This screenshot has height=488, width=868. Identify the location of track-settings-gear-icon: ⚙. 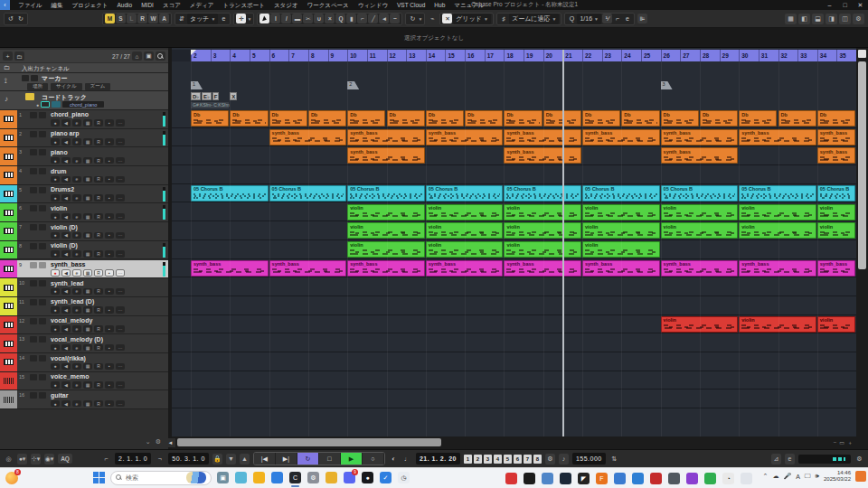
(158, 442).